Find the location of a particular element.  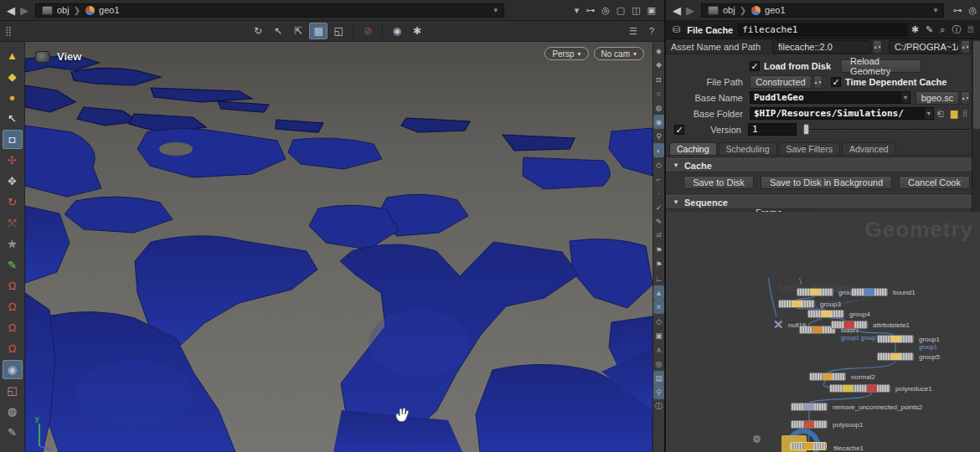

pin-view-icon: ⚲ is located at coordinates (658, 392).